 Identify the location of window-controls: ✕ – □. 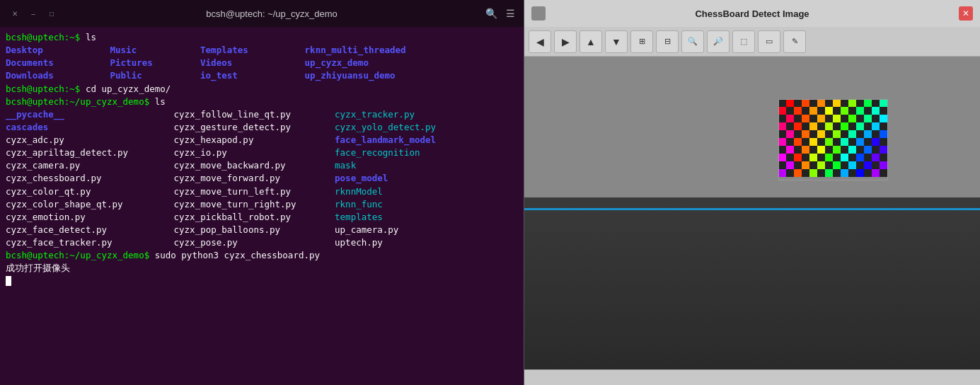
(33, 13).